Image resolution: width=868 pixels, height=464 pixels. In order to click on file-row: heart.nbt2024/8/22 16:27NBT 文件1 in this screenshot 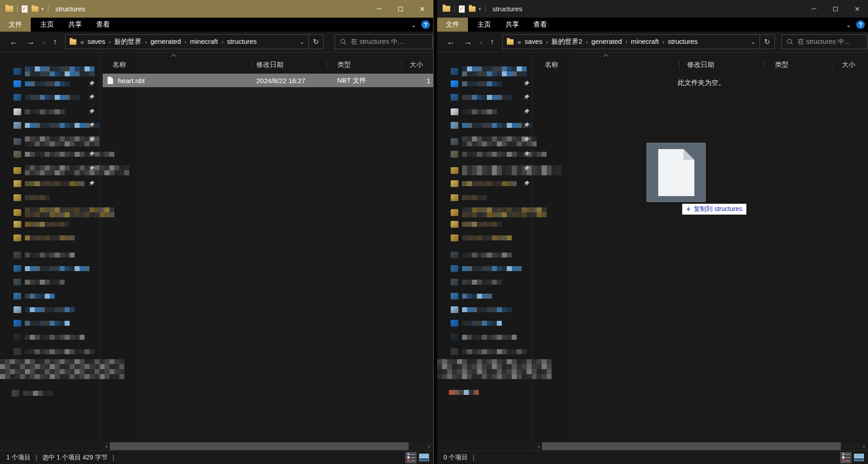, I will do `click(268, 80)`.